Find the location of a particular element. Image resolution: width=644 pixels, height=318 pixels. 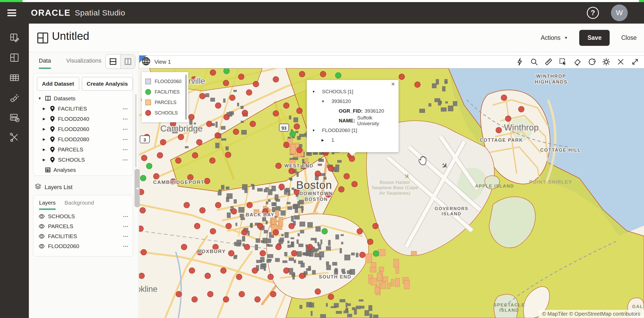

measure-ruler-icon is located at coordinates (549, 62).